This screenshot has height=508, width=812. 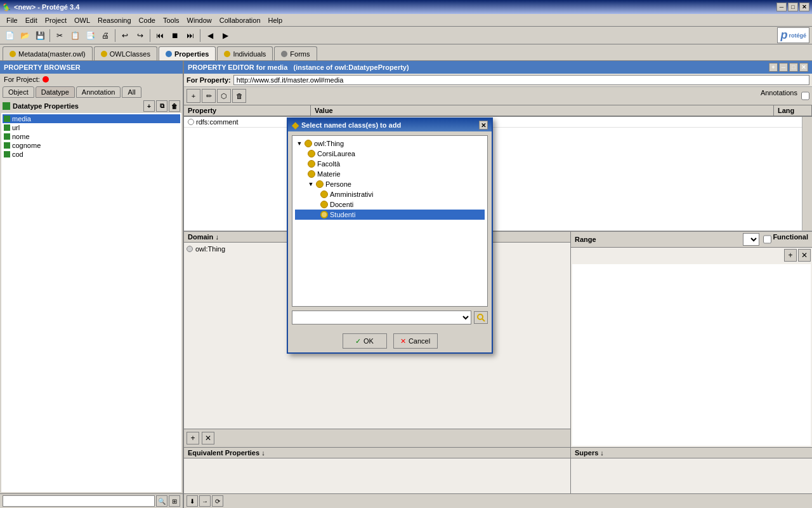 What do you see at coordinates (390, 340) in the screenshot?
I see `dialog-button-row: ✓ OK ✕ Cancel` at bounding box center [390, 340].